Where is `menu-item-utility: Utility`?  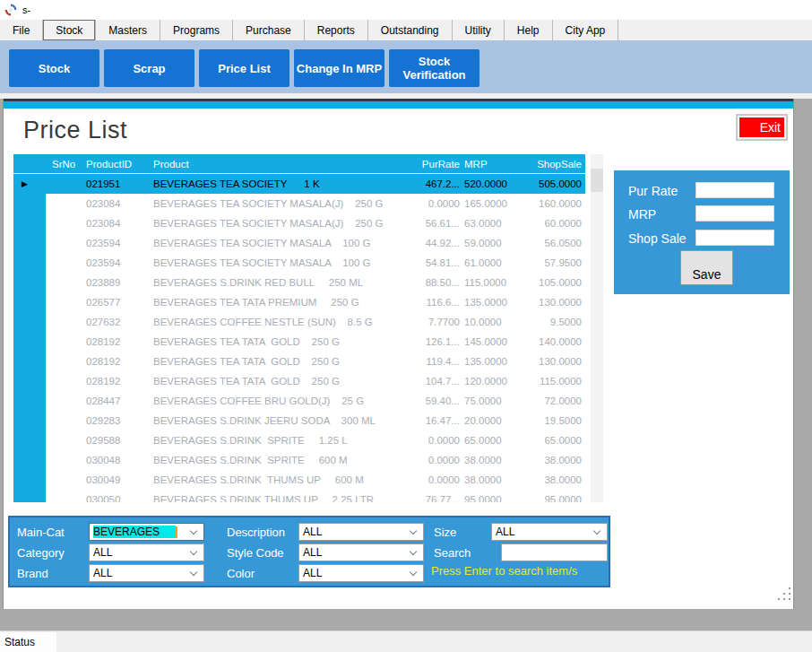
menu-item-utility: Utility is located at coordinates (479, 30).